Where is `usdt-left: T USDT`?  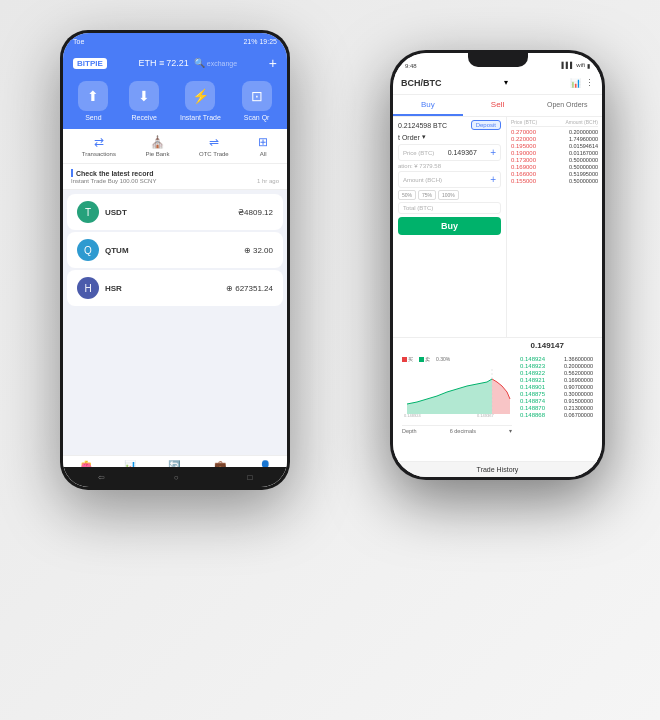 usdt-left: T USDT is located at coordinates (102, 212).